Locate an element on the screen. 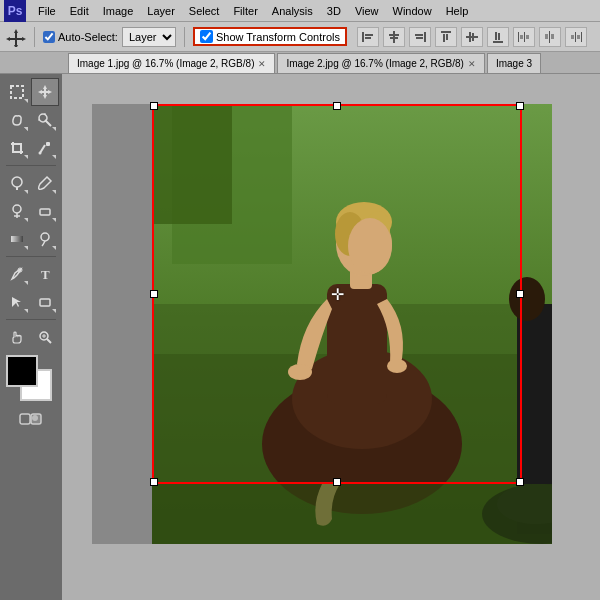 Image resolution: width=600 pixels, height=600 pixels. type-tool: T is located at coordinates (45, 274).